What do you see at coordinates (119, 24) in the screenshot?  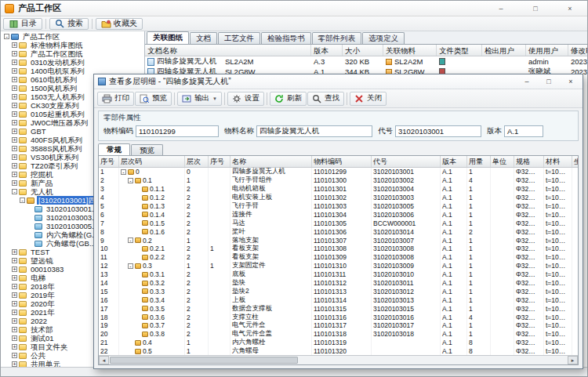 I see `favorites-button: 收藏夹` at bounding box center [119, 24].